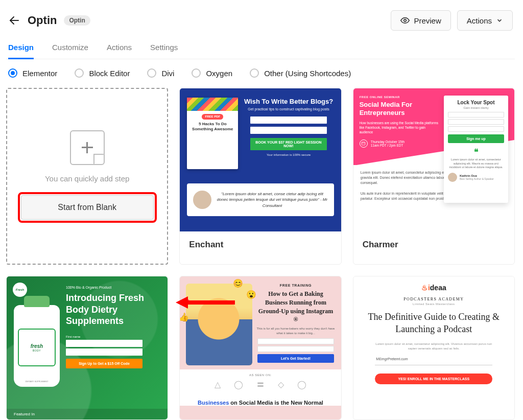  Describe the element at coordinates (500, 20) in the screenshot. I see `chevron-down-icon` at that location.